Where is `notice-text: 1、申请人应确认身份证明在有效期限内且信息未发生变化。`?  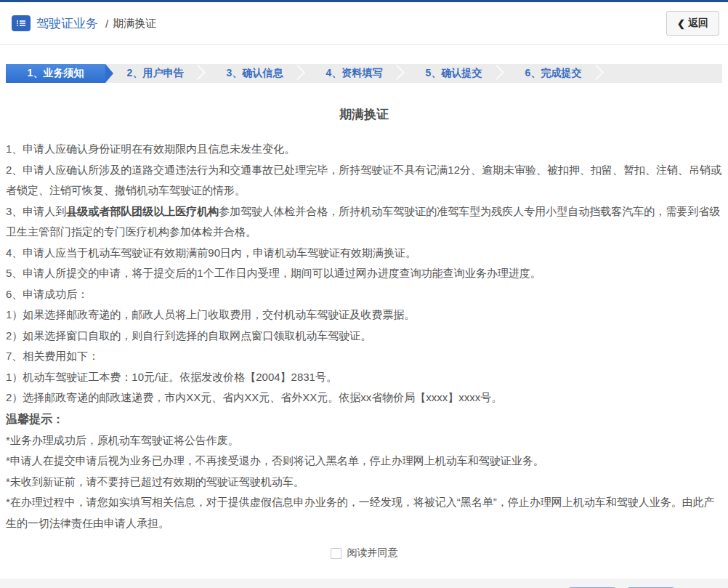
notice-text: 1、申请人应确认身份证明在有效期限内且信息未发生变化。 is located at coordinates (150, 148).